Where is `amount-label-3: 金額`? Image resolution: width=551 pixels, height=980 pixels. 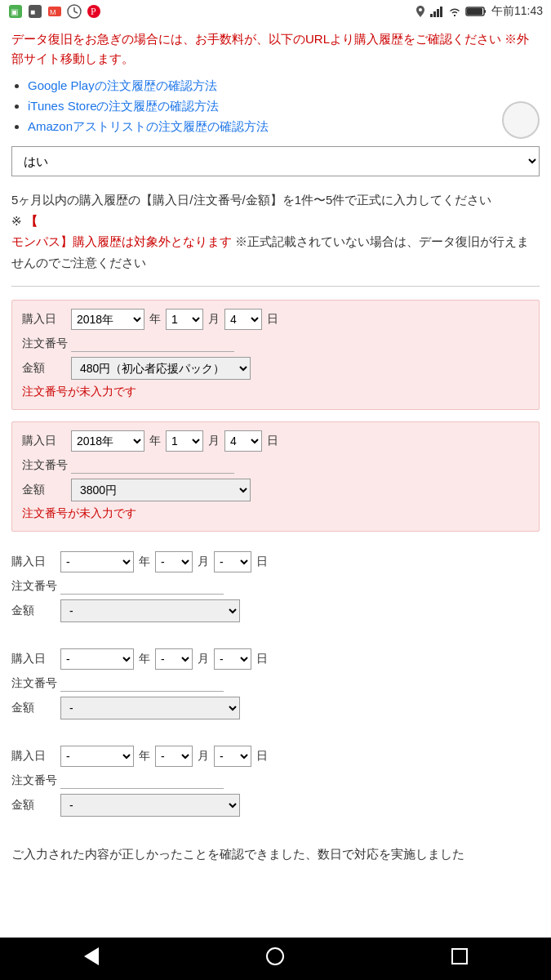
amount-label-3: 金額 is located at coordinates (34, 611).